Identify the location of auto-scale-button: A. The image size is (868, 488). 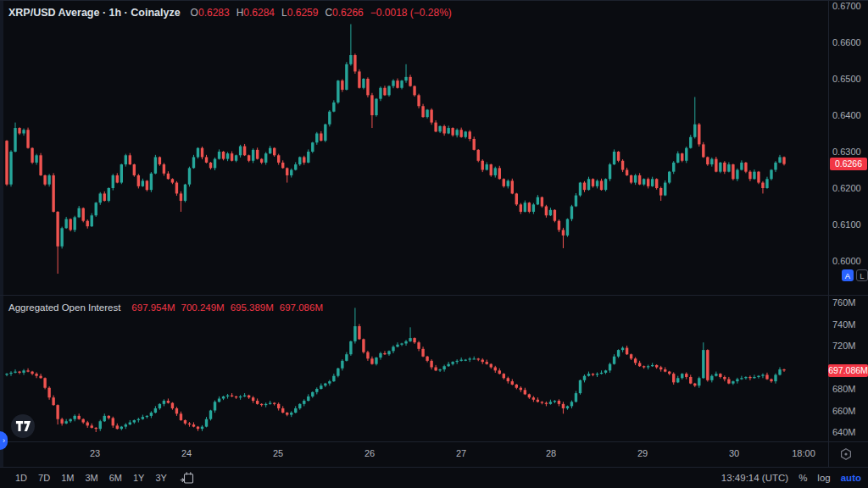
(848, 275).